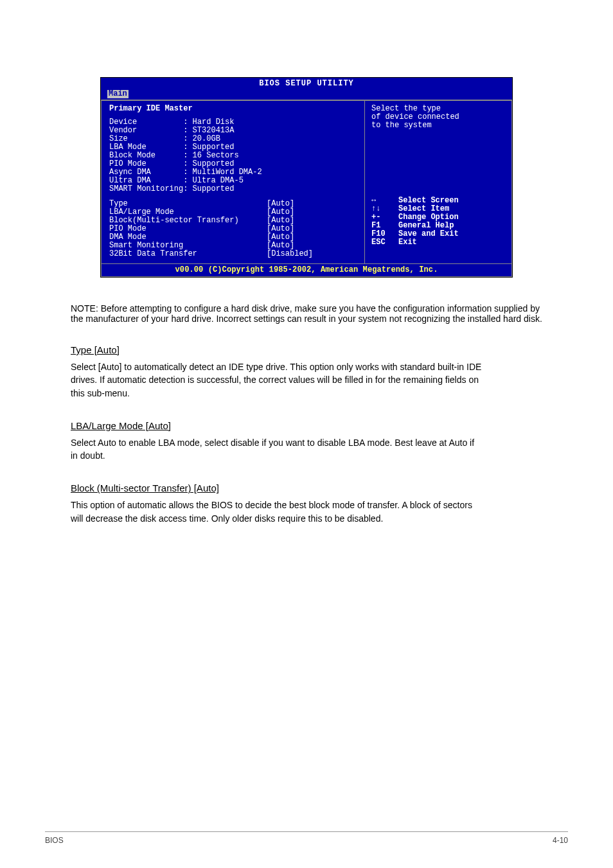  What do you see at coordinates (306, 488) in the screenshot?
I see `section-heading: Block (Multi-sector Transfer) [Auto]` at bounding box center [306, 488].